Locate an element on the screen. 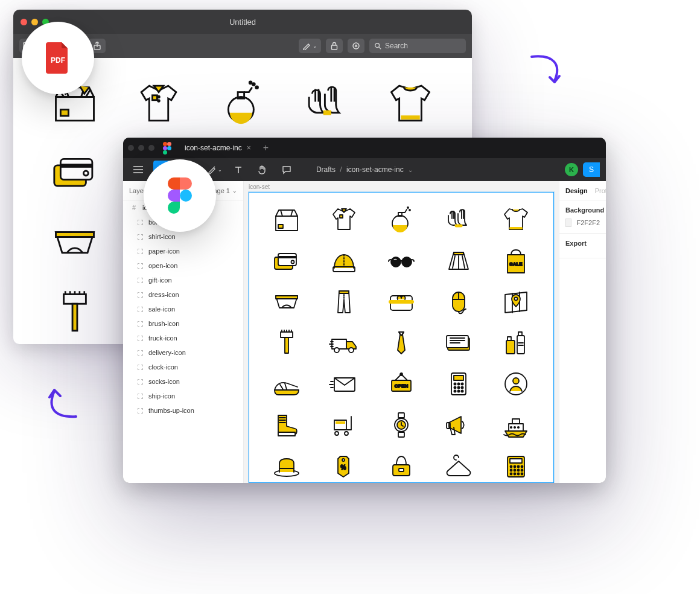 This screenshot has width=700, height=594. pants-icon is located at coordinates (344, 302).